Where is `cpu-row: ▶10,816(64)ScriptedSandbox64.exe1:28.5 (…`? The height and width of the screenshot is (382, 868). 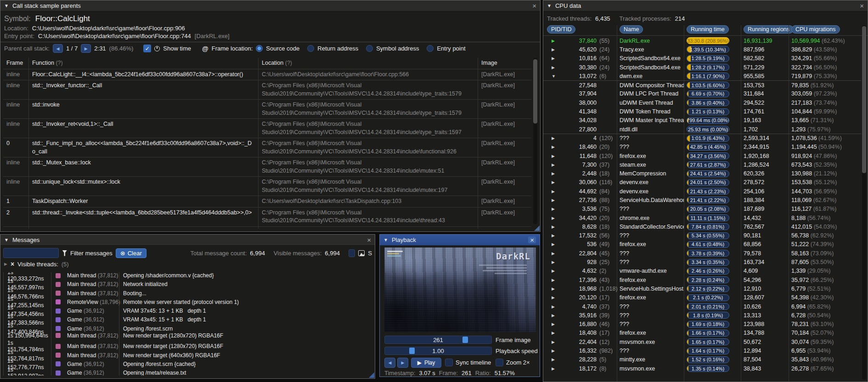
cpu-row: ▶10,816(64)ScriptedSandbox64.exe1:28.5 (… is located at coordinates (702, 59).